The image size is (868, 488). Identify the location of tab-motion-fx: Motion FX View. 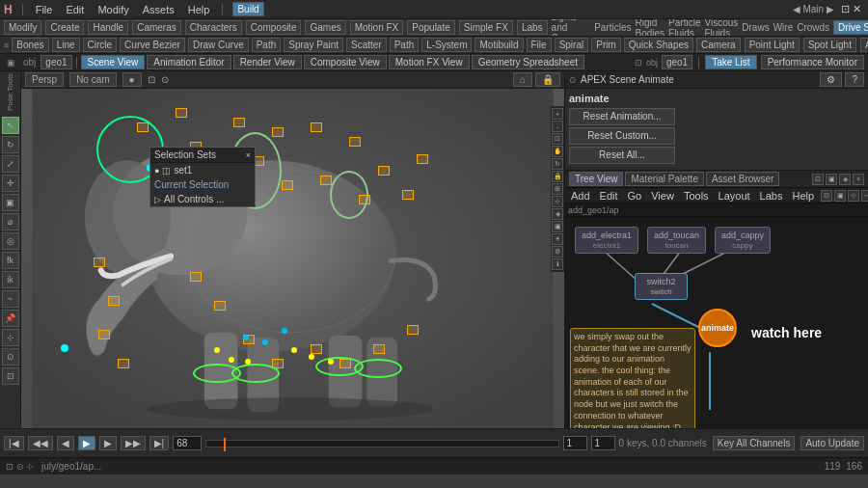
(429, 62).